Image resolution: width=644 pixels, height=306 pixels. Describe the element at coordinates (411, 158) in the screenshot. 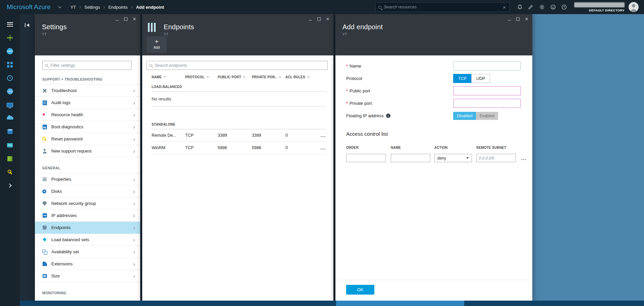

I see `acl-name-input` at that location.